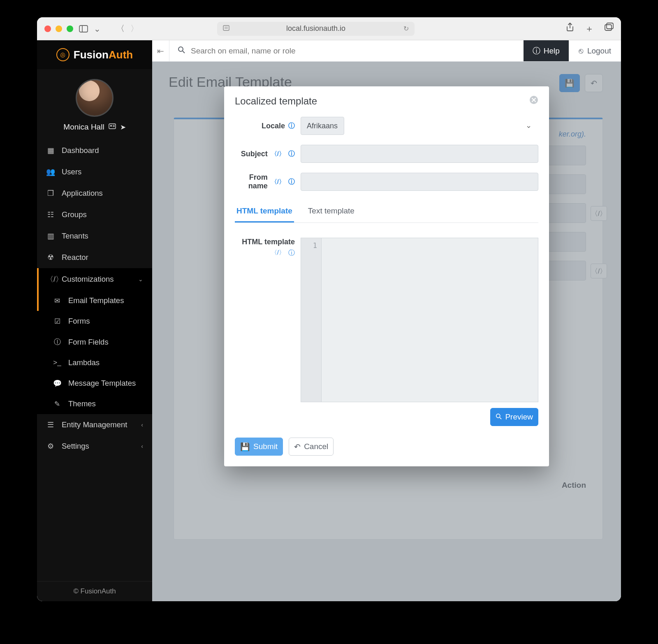 This screenshot has height=644, width=658. What do you see at coordinates (95, 236) in the screenshot?
I see `sidebar-item-tenants: ▥Tenants` at bounding box center [95, 236].